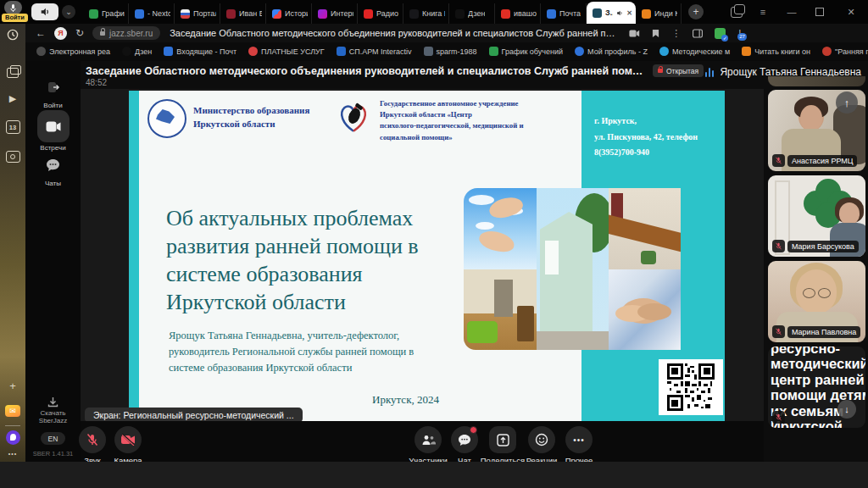 This screenshot has width=868, height=488. What do you see at coordinates (61, 34) in the screenshot?
I see `profile-icon: Я` at bounding box center [61, 34].